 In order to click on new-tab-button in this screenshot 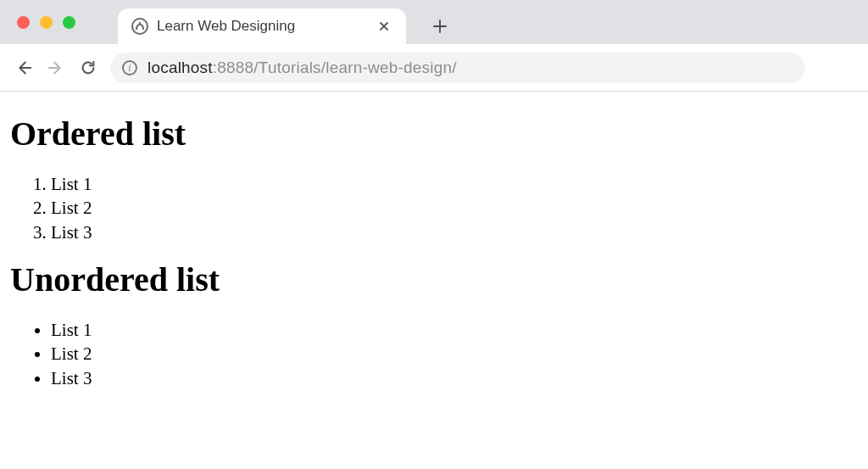, I will do `click(440, 26)`.